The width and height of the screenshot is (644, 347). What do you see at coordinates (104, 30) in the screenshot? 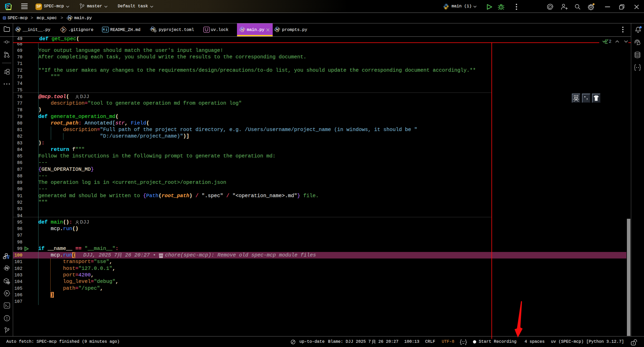
I see `svg-text: M` at bounding box center [104, 30].